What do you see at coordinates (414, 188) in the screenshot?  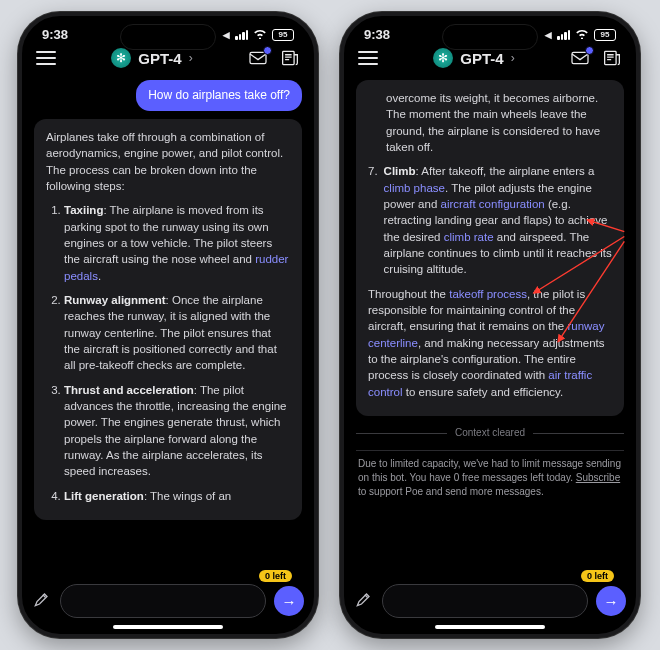 I see `link-climb-phase: climb phase` at bounding box center [414, 188].